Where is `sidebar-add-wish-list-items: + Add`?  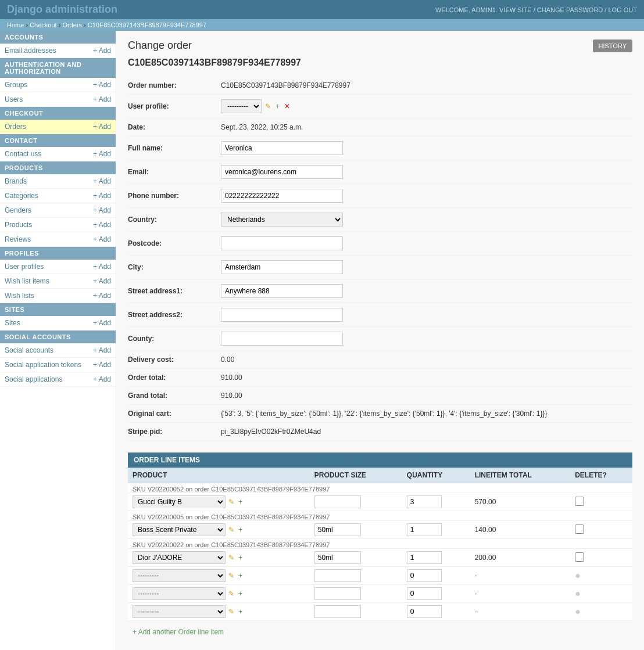 sidebar-add-wish-list-items: + Add is located at coordinates (102, 281).